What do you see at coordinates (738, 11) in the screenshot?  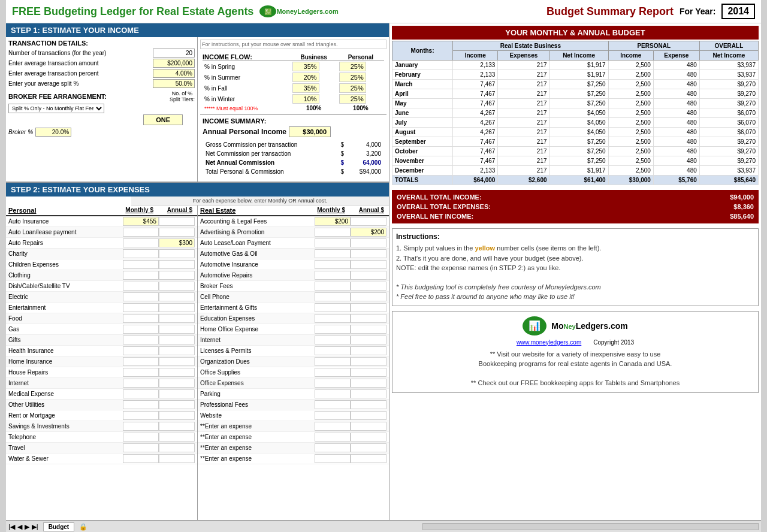 I see `year-box: 2014` at bounding box center [738, 11].